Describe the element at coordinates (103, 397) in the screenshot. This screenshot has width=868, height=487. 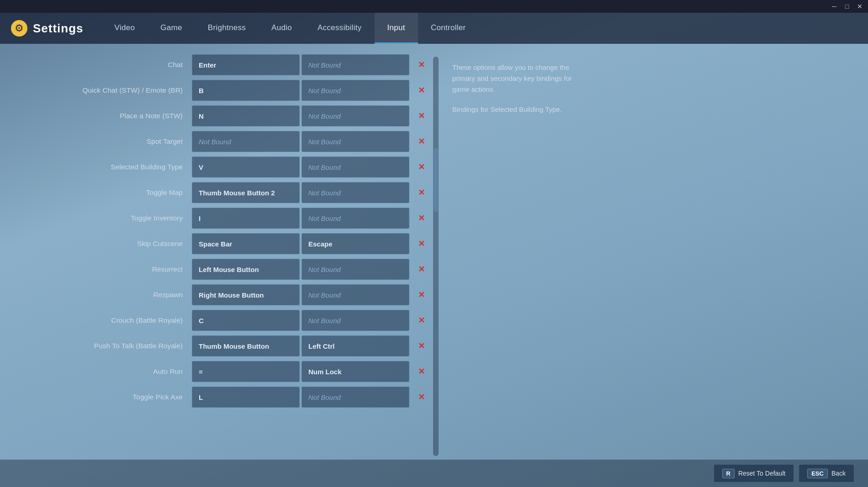
I see `binding-action-label: Toggle Pick Axe` at that location.